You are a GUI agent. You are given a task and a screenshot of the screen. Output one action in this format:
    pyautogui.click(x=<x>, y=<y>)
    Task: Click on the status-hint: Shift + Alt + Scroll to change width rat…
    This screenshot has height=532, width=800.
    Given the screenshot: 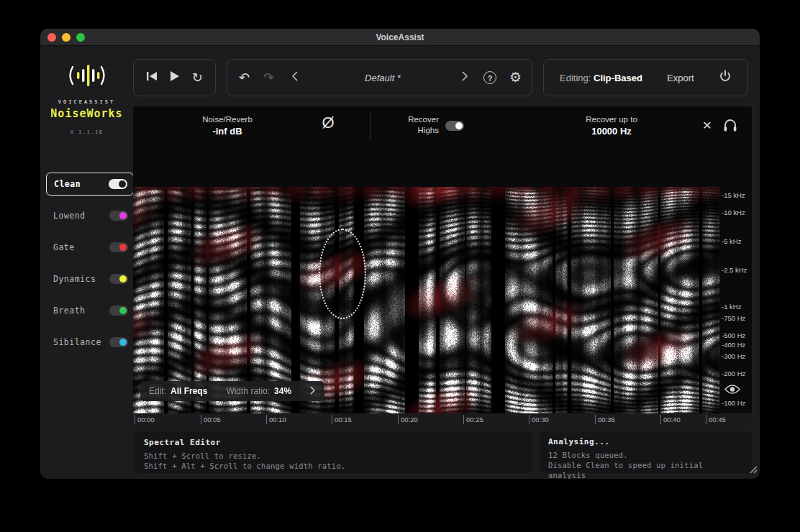 What is the action you would take?
    pyautogui.click(x=333, y=466)
    